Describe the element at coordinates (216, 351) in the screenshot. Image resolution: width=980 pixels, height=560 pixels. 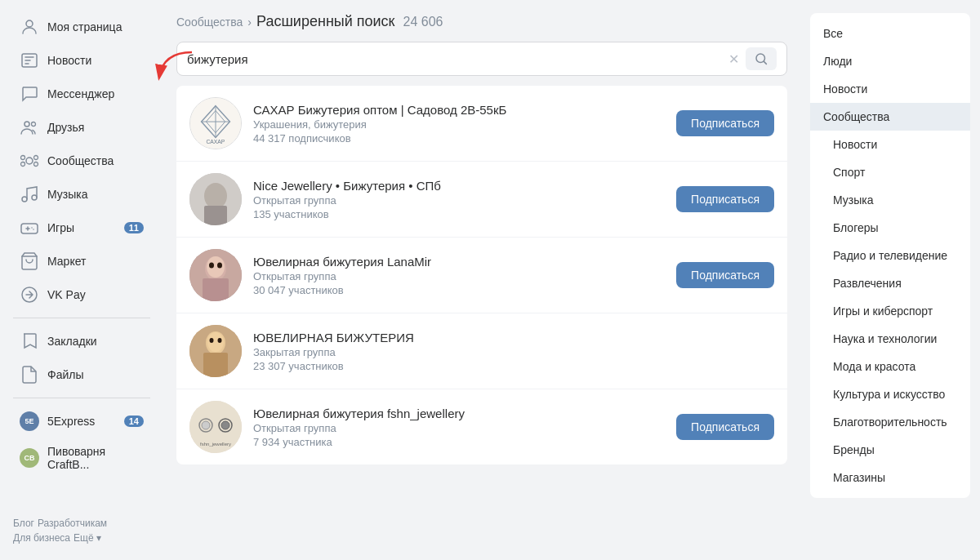
I see `avatar-yuvelirnaya` at that location.